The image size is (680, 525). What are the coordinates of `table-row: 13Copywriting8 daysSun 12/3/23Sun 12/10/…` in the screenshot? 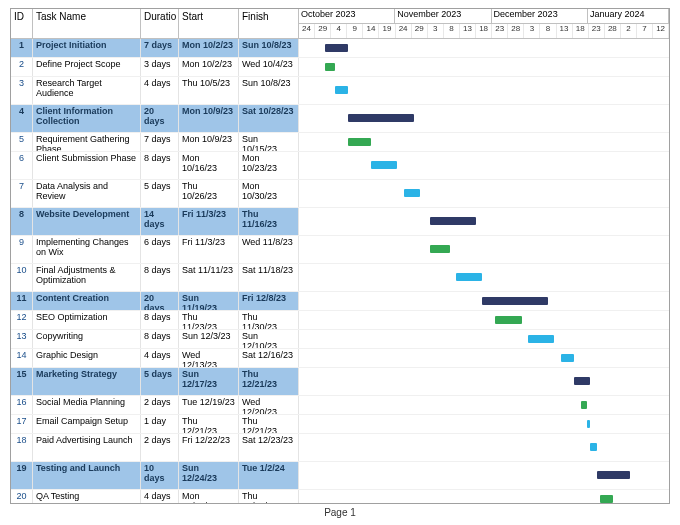 It's located at (340, 340).